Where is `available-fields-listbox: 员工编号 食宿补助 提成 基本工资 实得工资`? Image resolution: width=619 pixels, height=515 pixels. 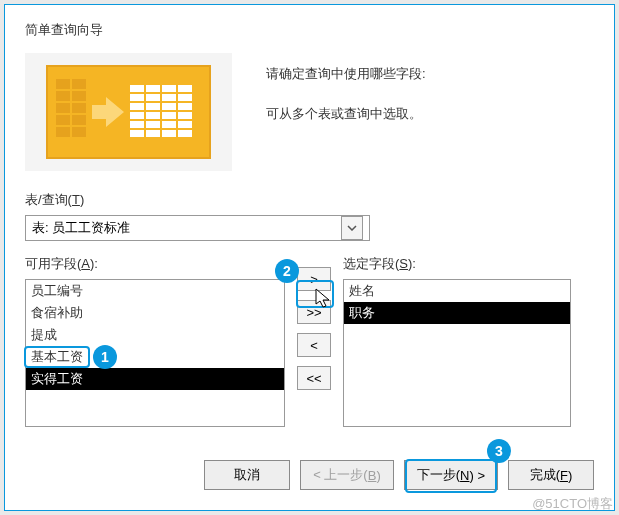 available-fields-listbox: 员工编号 食宿补助 提成 基本工资 实得工资 is located at coordinates (155, 353).